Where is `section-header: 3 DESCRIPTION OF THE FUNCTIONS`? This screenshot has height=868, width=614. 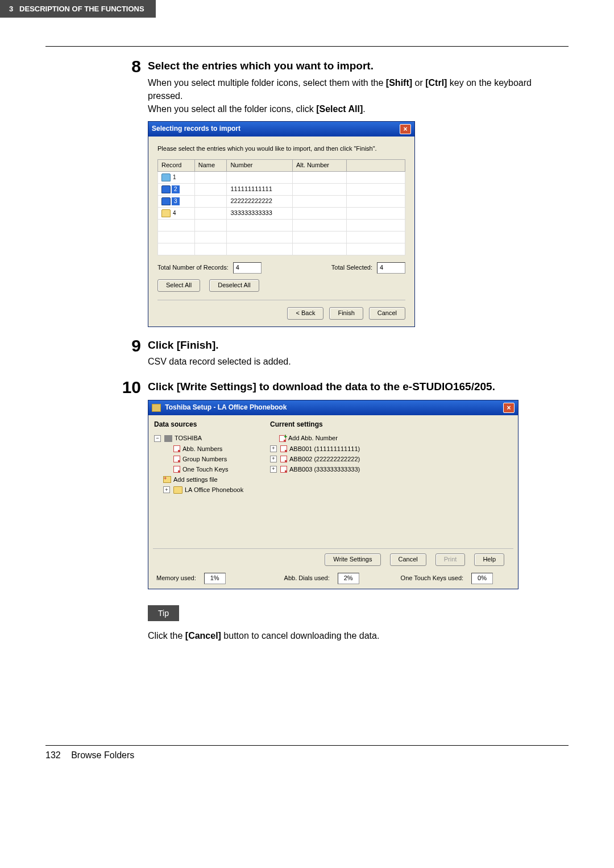 section-header: 3 DESCRIPTION OF THE FUNCTIONS is located at coordinates (78, 9).